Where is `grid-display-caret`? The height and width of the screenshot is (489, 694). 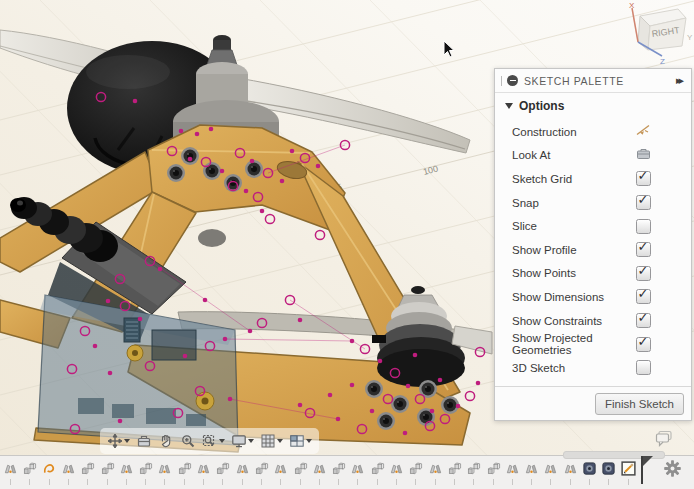
grid-display-caret is located at coordinates (280, 441).